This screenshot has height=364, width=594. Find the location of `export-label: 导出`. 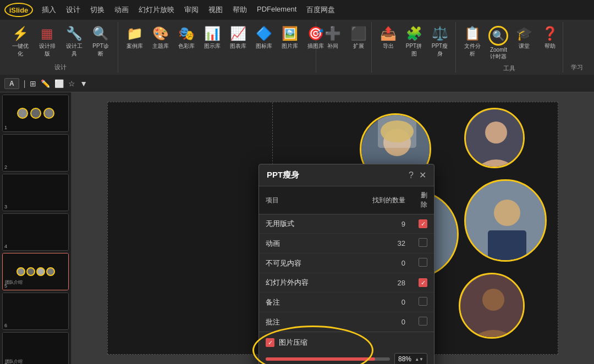

export-label: 导出 is located at coordinates (388, 46).